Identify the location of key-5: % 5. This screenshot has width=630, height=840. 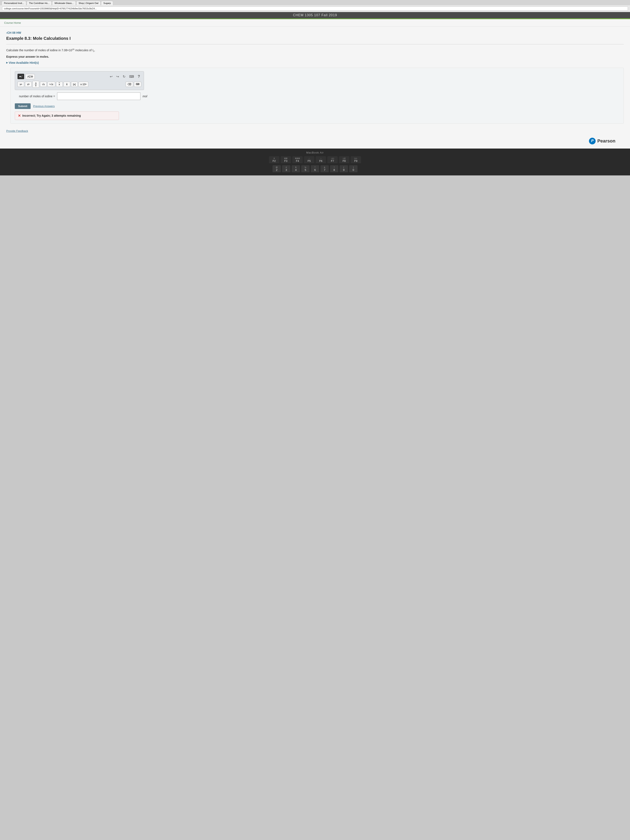
(305, 169).